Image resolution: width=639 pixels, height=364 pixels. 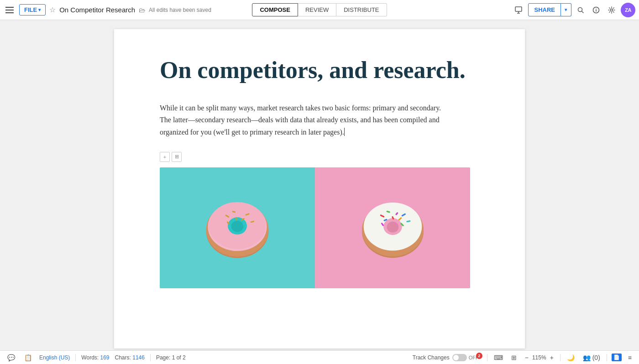 I want to click on donut-left-image, so click(x=237, y=228).